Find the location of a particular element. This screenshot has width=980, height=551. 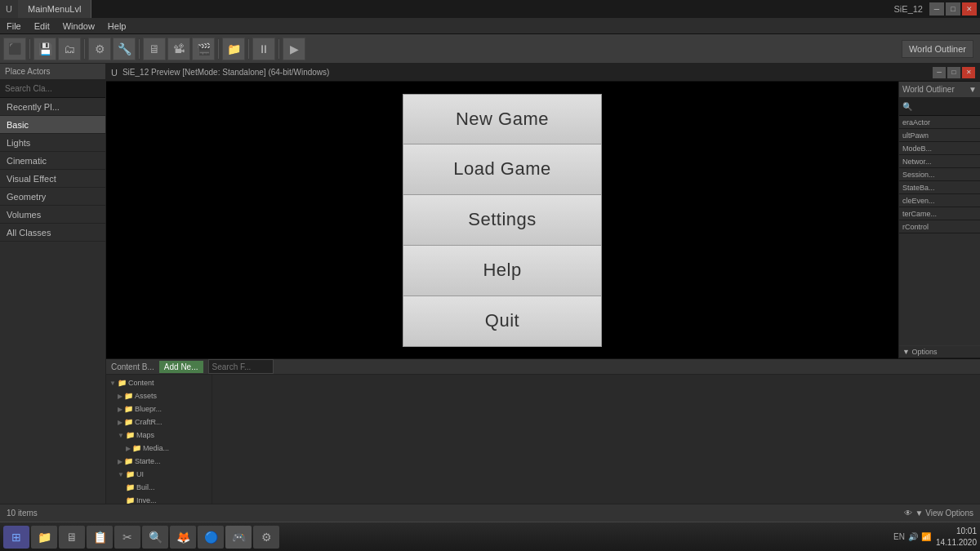

taskbar-btn-8: ⚙ is located at coordinates (266, 537).